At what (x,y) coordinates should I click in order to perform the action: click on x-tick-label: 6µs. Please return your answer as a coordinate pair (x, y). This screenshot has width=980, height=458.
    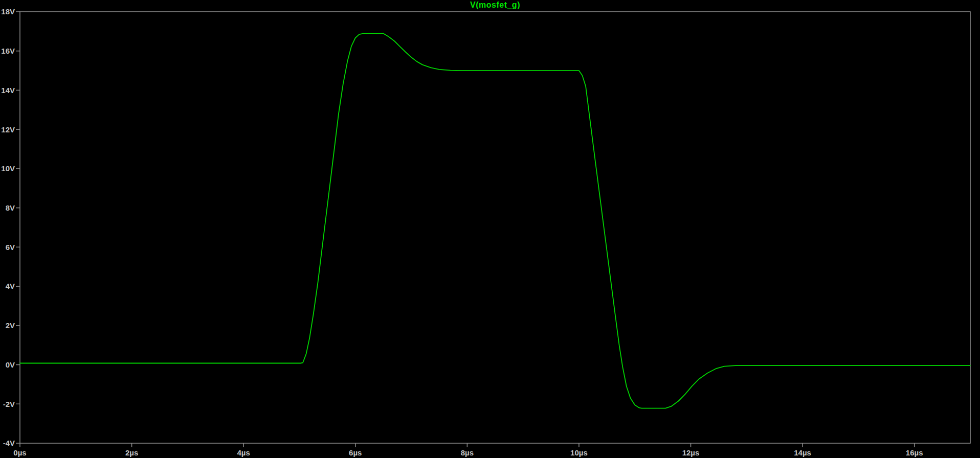
    Looking at the image, I should click on (355, 453).